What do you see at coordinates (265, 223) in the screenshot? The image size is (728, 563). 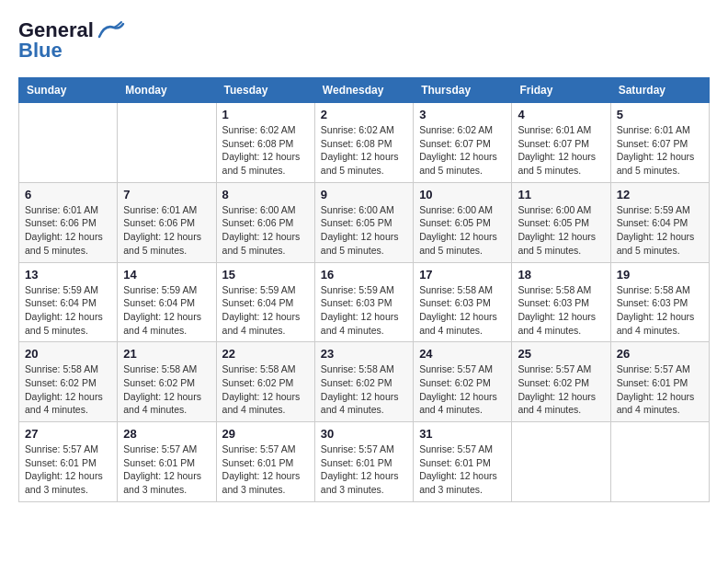 I see `calendar-cell: 8Sunrise: 6:00 AM Sunset: 6:06 PM Daylig…` at bounding box center [265, 223].